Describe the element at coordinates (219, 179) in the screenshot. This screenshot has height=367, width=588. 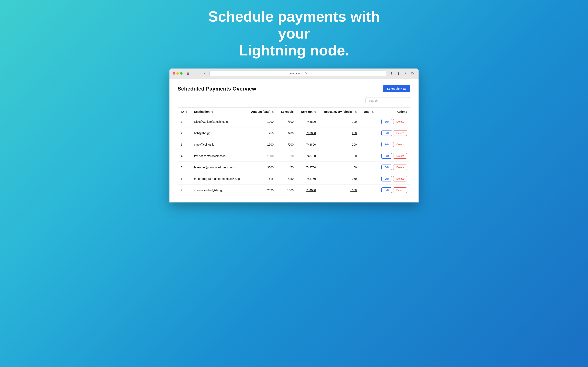
I see `cell-destination: rando-frog-with-good-memes@ln.tips` at that location.